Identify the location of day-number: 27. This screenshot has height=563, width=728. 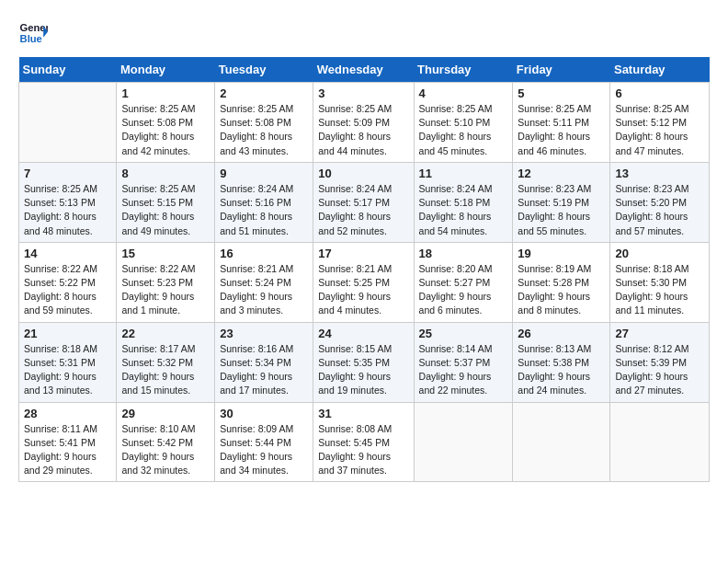
(660, 333).